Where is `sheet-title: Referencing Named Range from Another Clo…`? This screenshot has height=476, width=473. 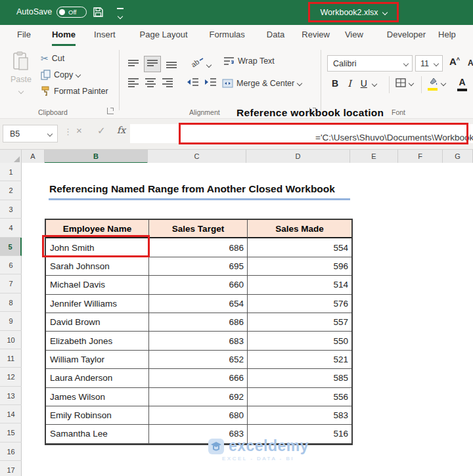 sheet-title: Referencing Named Range from Another Clo… is located at coordinates (192, 189).